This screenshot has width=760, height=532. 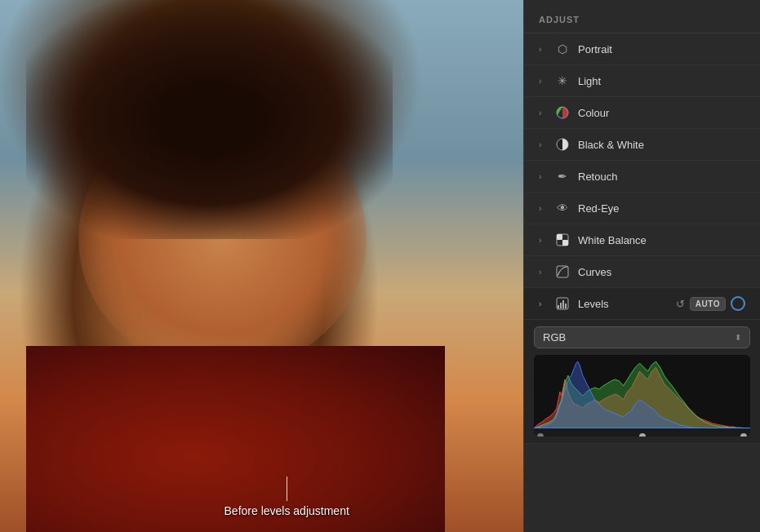 What do you see at coordinates (642, 145) in the screenshot?
I see `adjust-item-bw: › Black & White` at bounding box center [642, 145].